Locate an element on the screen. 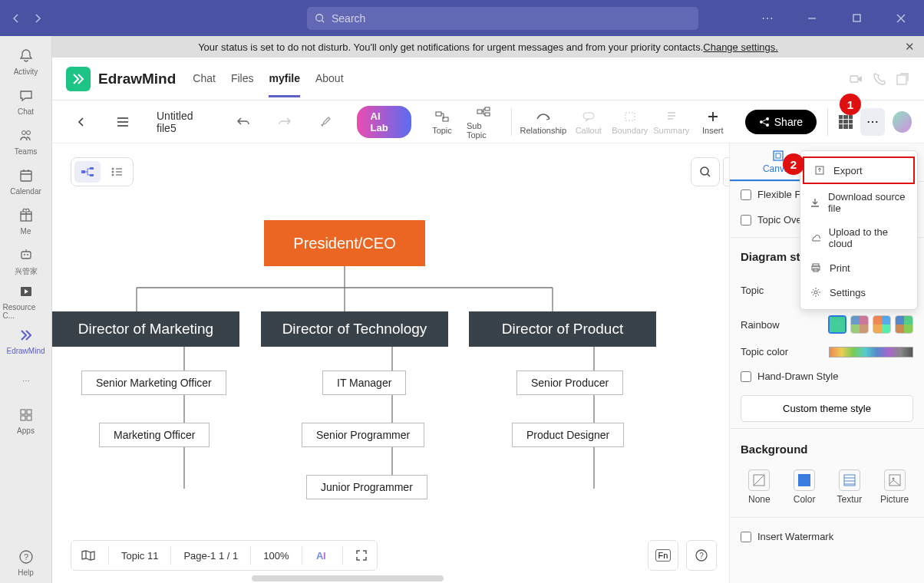 This screenshot has height=583, width=924. help-button: ? is located at coordinates (701, 555).